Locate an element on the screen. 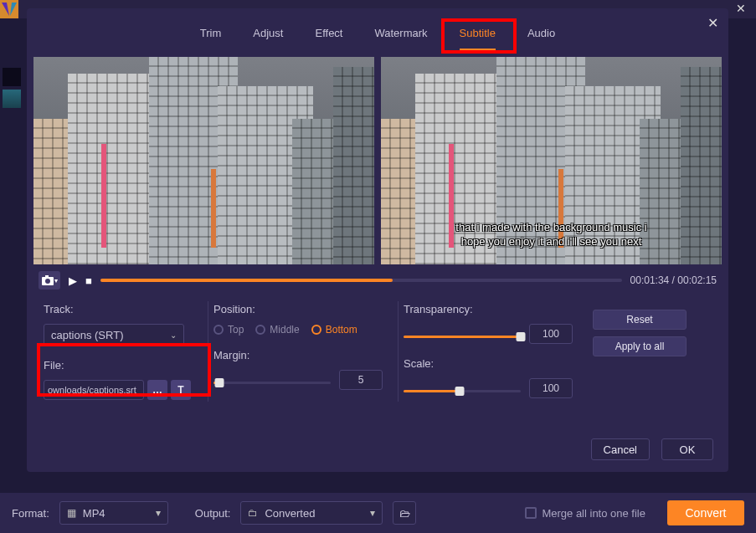  editor-tabs: Trim Adjust Effect Watermark Subtitle Au… is located at coordinates (378, 29).